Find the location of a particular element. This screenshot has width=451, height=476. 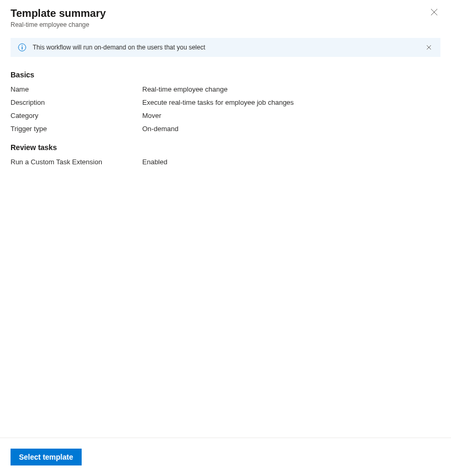

basics-description-row: Description Execute real-time tasks for … is located at coordinates (226, 102).